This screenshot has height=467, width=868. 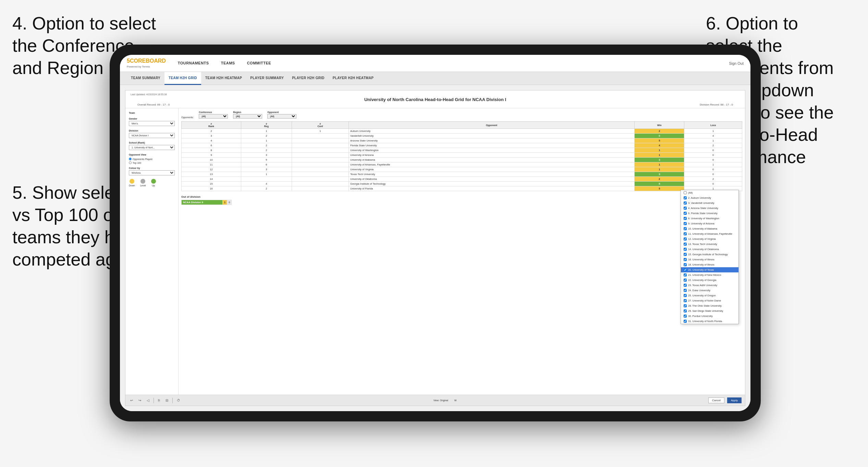 What do you see at coordinates (228, 63) in the screenshot?
I see `nav-teams: TEAMS` at bounding box center [228, 63].